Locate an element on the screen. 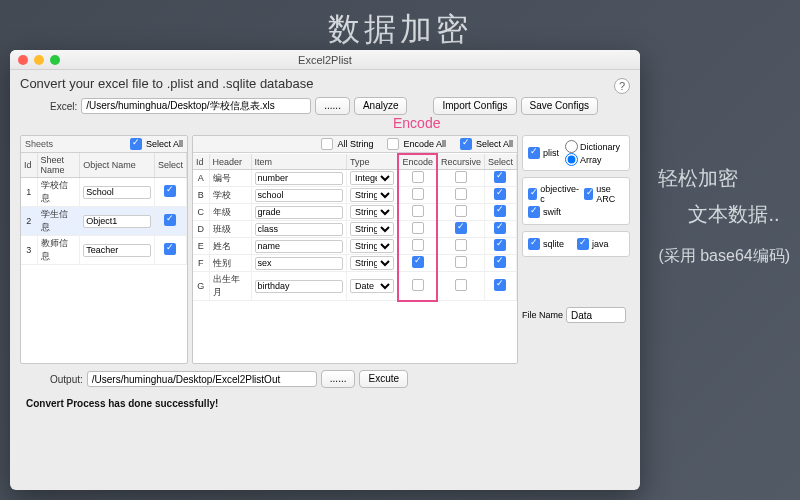  sheets-panel: Sheets Select All Id Sheet Name Object N… is located at coordinates (104, 250).